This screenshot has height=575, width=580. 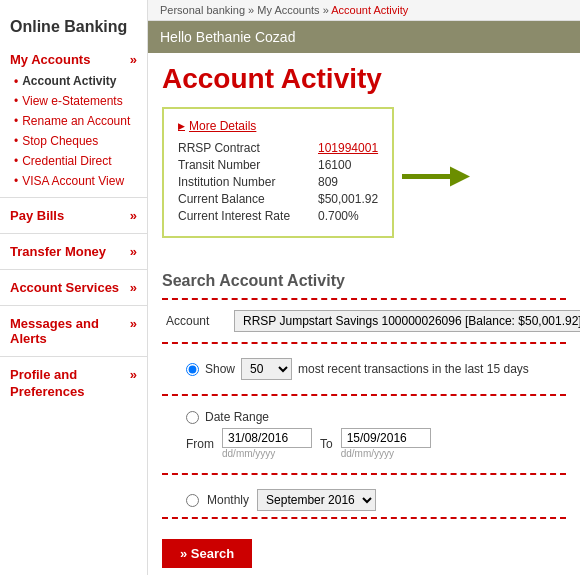 What do you see at coordinates (134, 384) in the screenshot?
I see `profile-arrow: »` at bounding box center [134, 384].